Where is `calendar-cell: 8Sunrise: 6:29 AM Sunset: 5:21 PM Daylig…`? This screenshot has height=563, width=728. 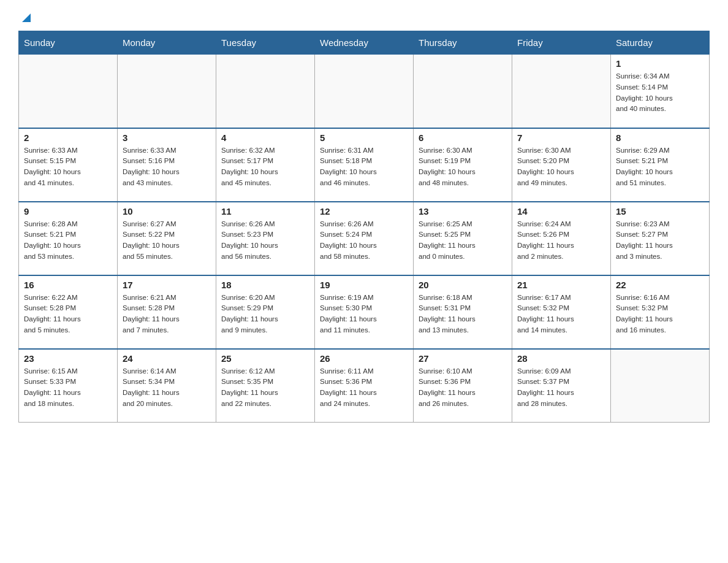 calendar-cell: 8Sunrise: 6:29 AM Sunset: 5:21 PM Daylig… is located at coordinates (661, 165).